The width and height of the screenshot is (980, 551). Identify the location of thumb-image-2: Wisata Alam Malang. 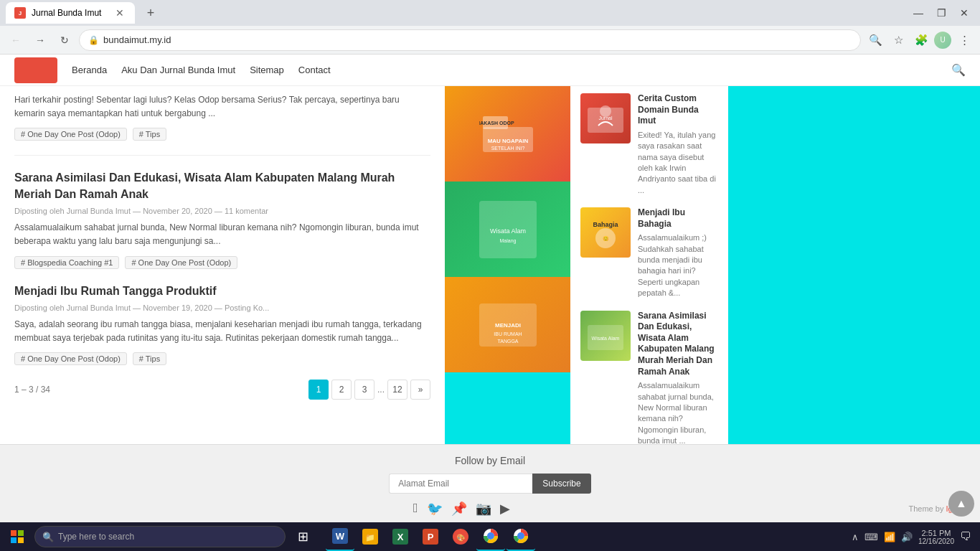
(508, 230).